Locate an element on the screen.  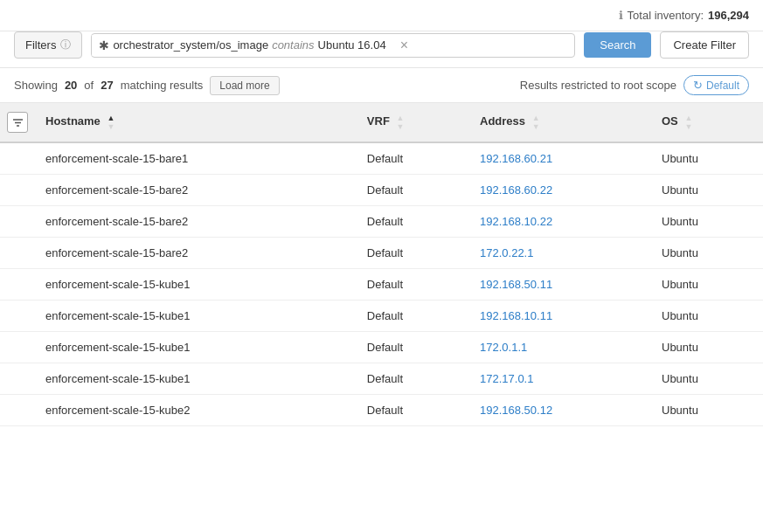
table-row: enforcement-scale-15-kube1Default172.0.1… is located at coordinates (381, 348).